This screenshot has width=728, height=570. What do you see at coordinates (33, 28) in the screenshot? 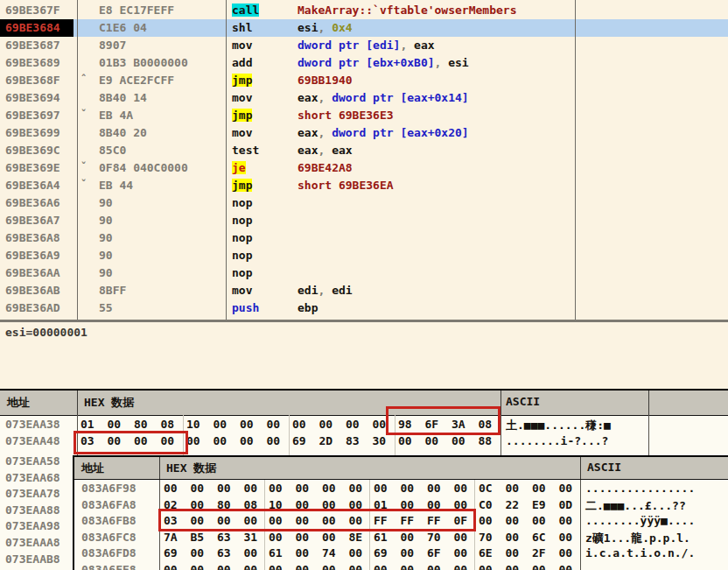
I see `instruction-address: 69BE3684` at bounding box center [33, 28].